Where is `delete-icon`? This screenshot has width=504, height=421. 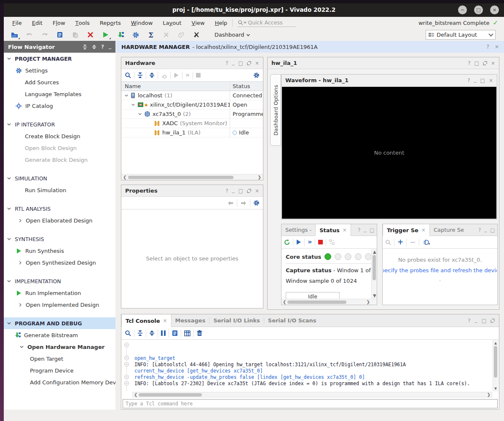 delete-icon is located at coordinates (90, 35).